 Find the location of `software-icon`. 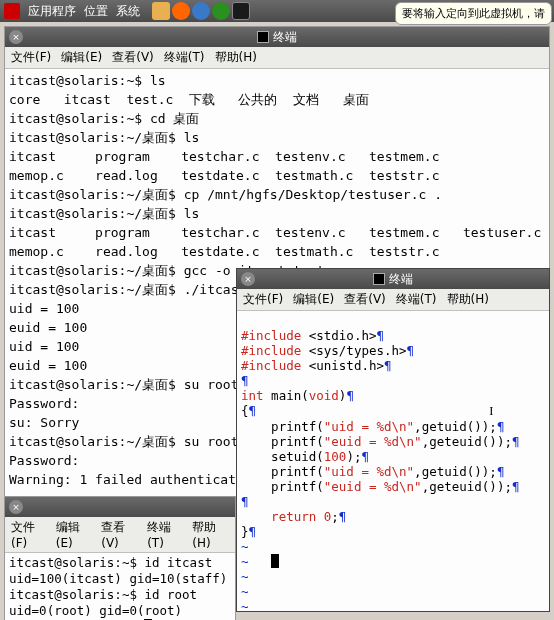

software-icon is located at coordinates (201, 11).